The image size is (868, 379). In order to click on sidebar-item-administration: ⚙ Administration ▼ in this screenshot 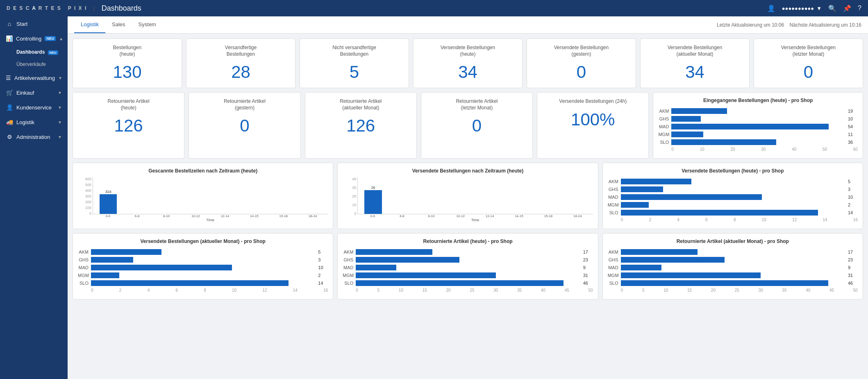, I will do `click(34, 137)`.